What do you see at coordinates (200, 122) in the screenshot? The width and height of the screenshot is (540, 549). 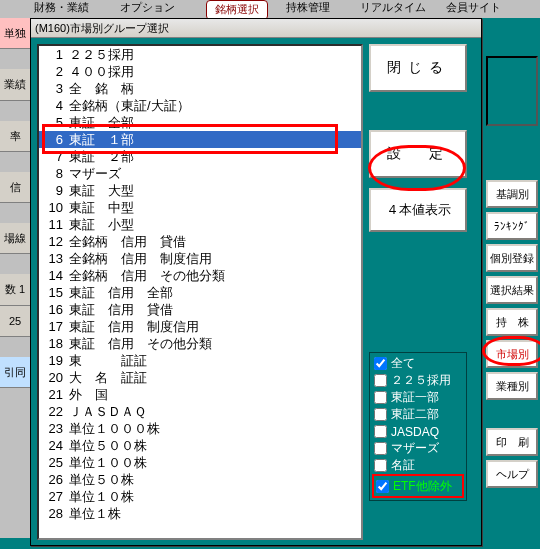 I see `list-item: 5東証 全部` at bounding box center [200, 122].